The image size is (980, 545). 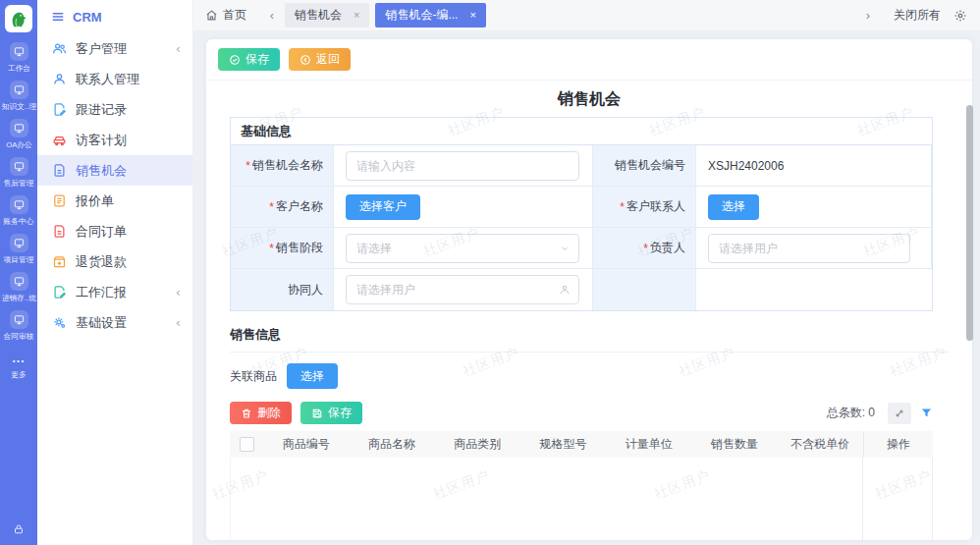 What do you see at coordinates (19, 19) in the screenshot?
I see `app-logo` at bounding box center [19, 19].